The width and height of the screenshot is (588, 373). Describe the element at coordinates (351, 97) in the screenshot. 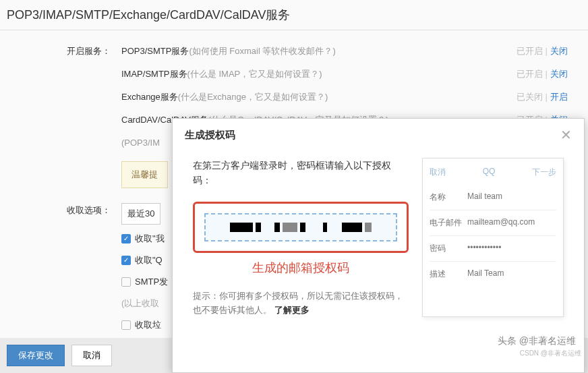

I see `service-line: Exchange服务 (什么是Exchange，它又是如何设置？)已关闭|开启` at that location.